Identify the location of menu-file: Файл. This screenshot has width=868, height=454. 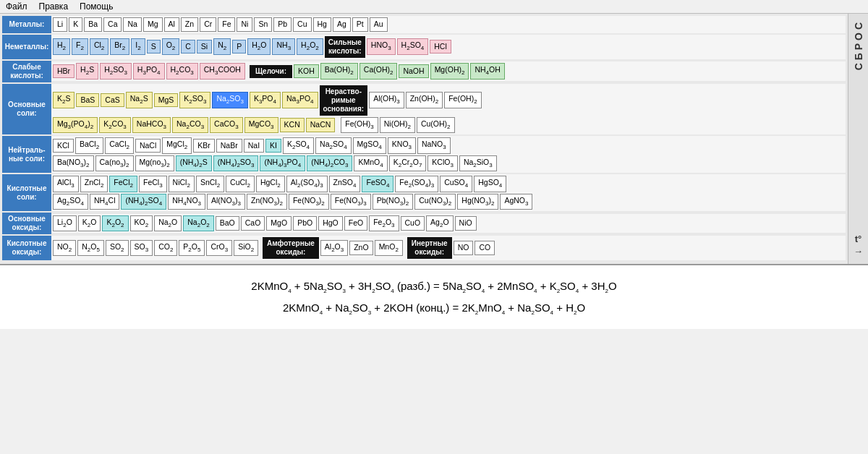
(17, 7).